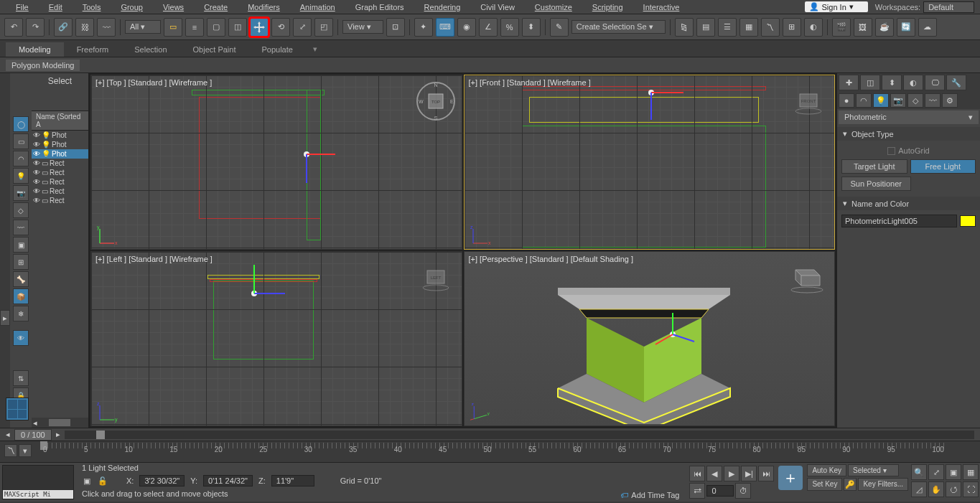 Image resolution: width=980 pixels, height=503 pixels. What do you see at coordinates (953, 489) in the screenshot?
I see `orbit-button: ⭯` at bounding box center [953, 489].